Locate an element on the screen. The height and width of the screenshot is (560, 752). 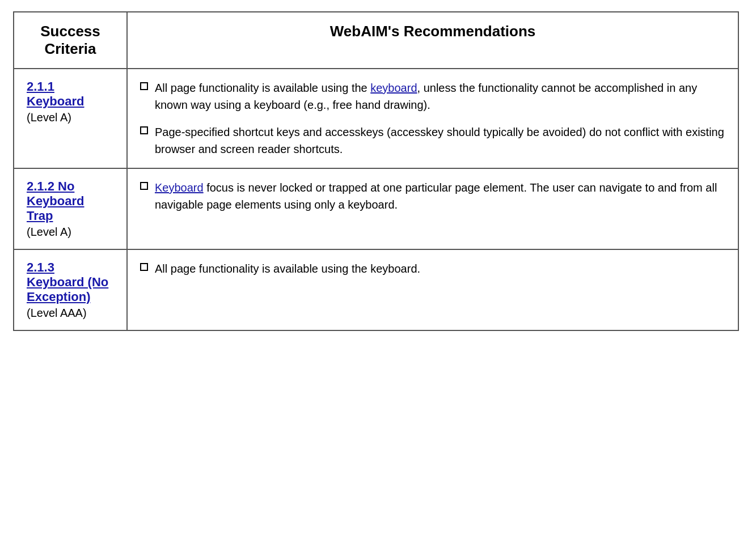
recommendations-cell: Keyboard focus is never locked or trappe… is located at coordinates (433, 209).